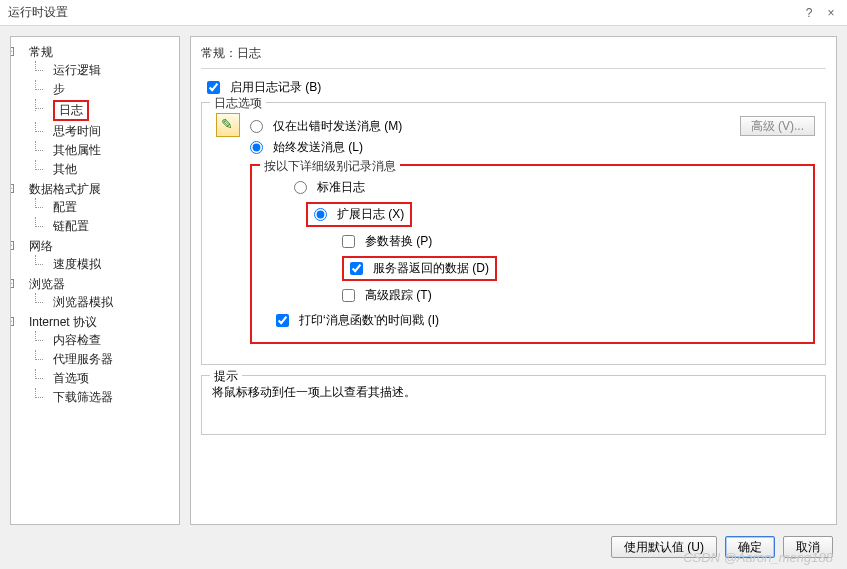  I want to click on divider, so click(514, 68).